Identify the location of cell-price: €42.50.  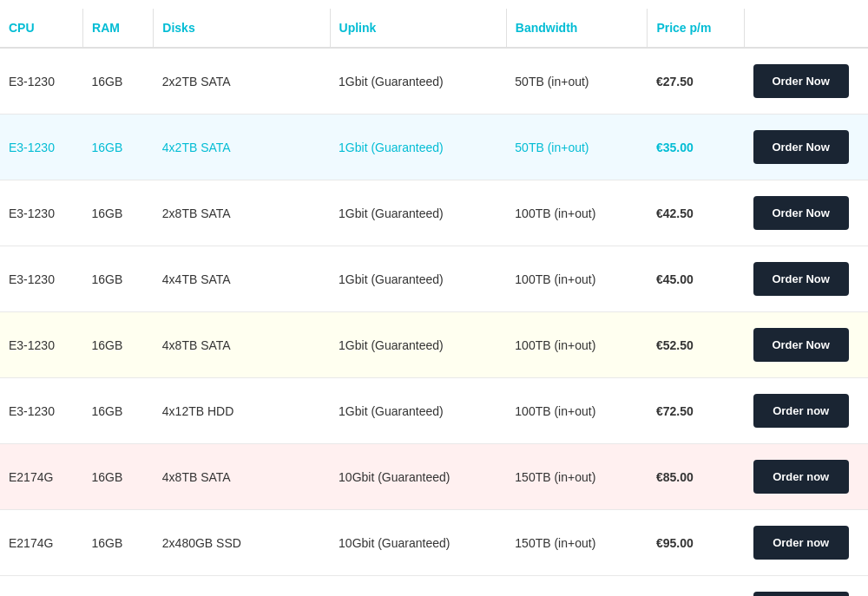
(696, 213).